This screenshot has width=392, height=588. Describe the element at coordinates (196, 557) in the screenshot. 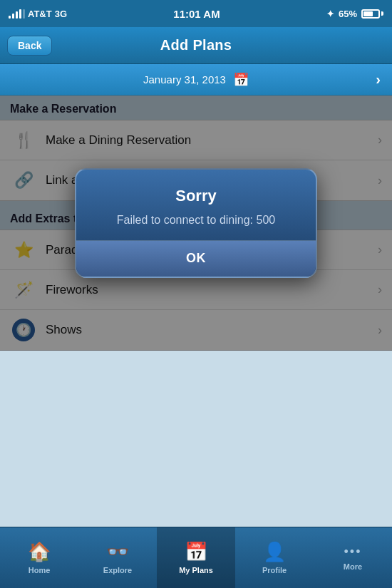

I see `tab-my-plans: 📅 My Plans` at that location.